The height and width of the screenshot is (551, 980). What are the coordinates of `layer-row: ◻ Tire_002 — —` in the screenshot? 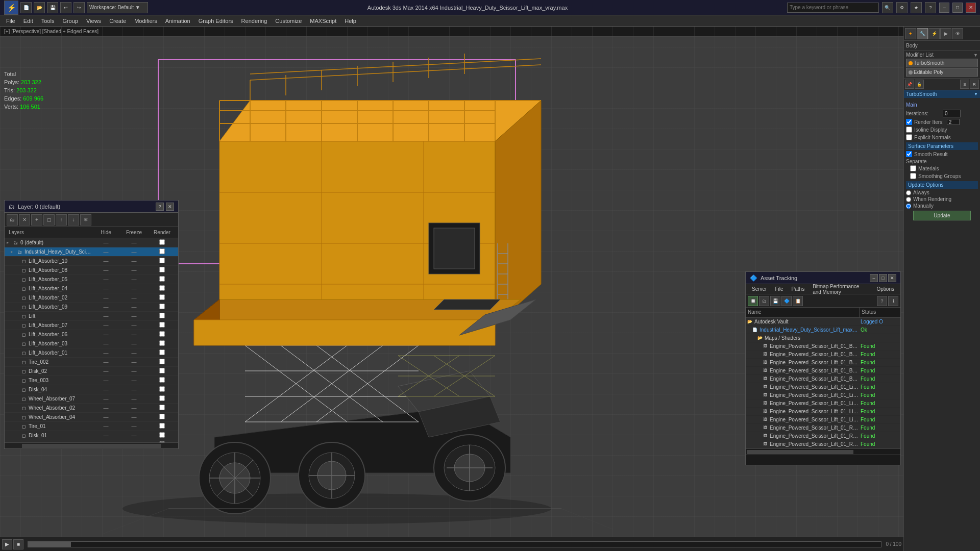 It's located at (91, 362).